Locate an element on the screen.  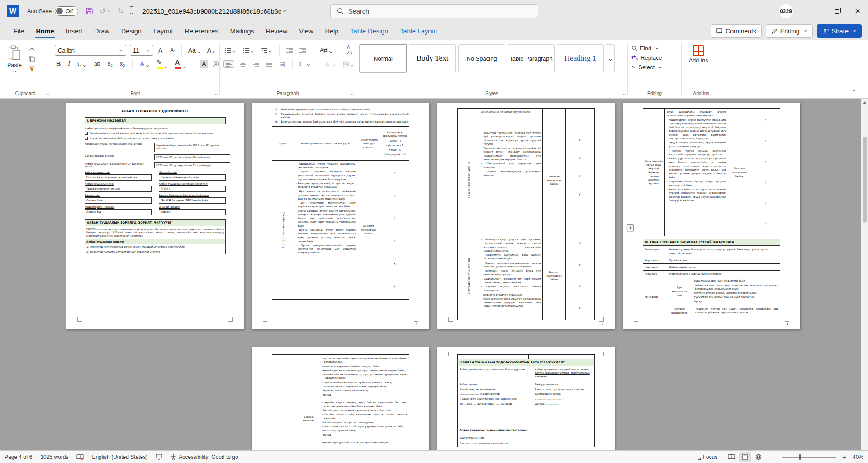
word-logo-icon: W is located at coordinates (13, 11).